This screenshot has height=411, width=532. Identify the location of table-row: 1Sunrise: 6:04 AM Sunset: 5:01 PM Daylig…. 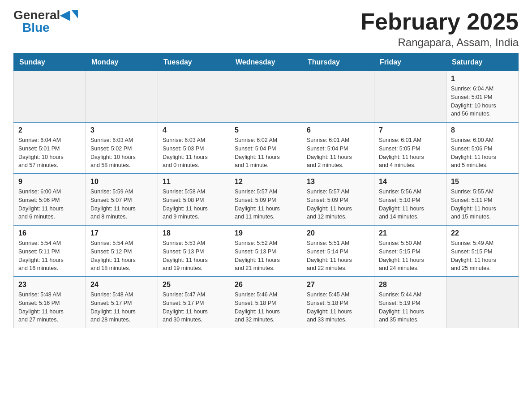
(483, 97).